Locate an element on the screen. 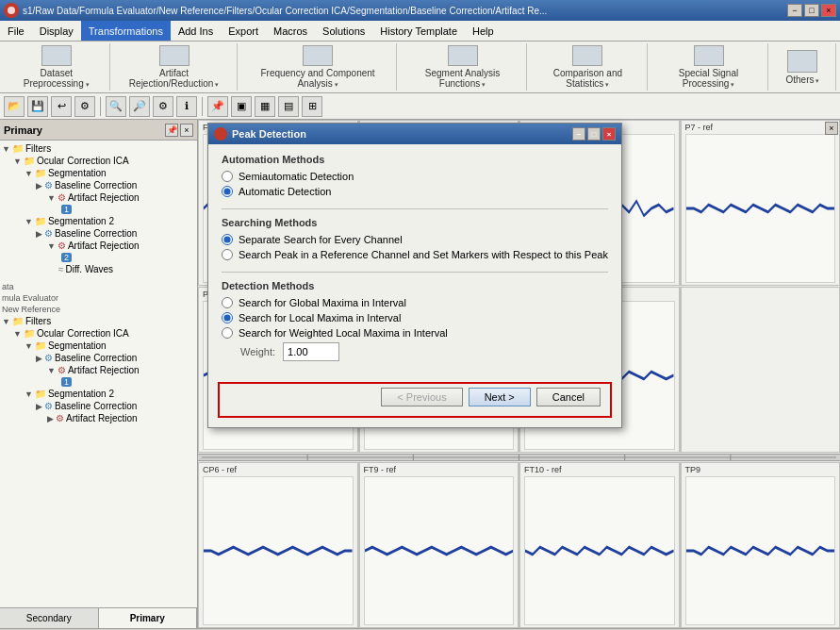 The height and width of the screenshot is (630, 840). automation-title: Automation Methods is located at coordinates (415, 159).